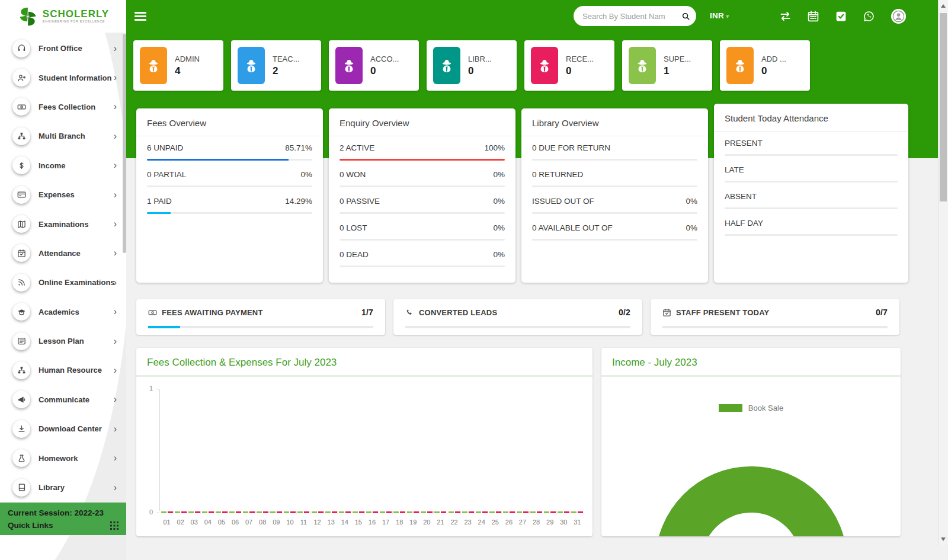 The image size is (948, 560). What do you see at coordinates (28, 17) in the screenshot?
I see `scholerly-logo-icon` at bounding box center [28, 17].